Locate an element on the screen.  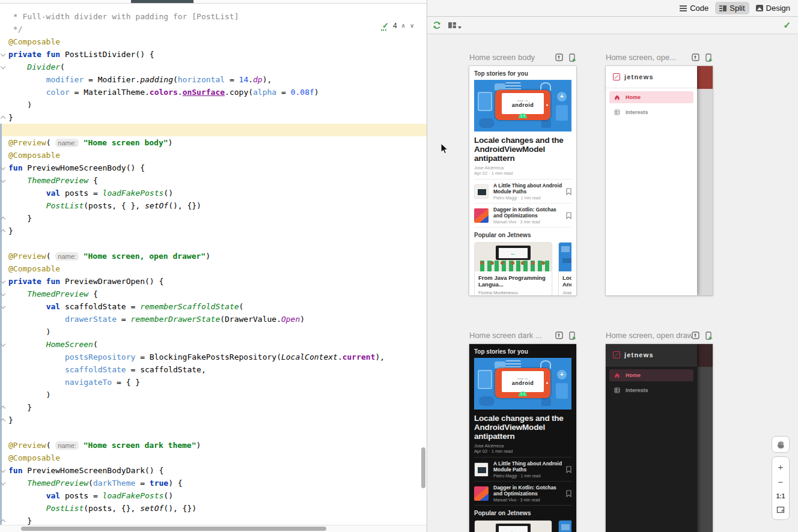
tab-split: Split is located at coordinates (732, 8).